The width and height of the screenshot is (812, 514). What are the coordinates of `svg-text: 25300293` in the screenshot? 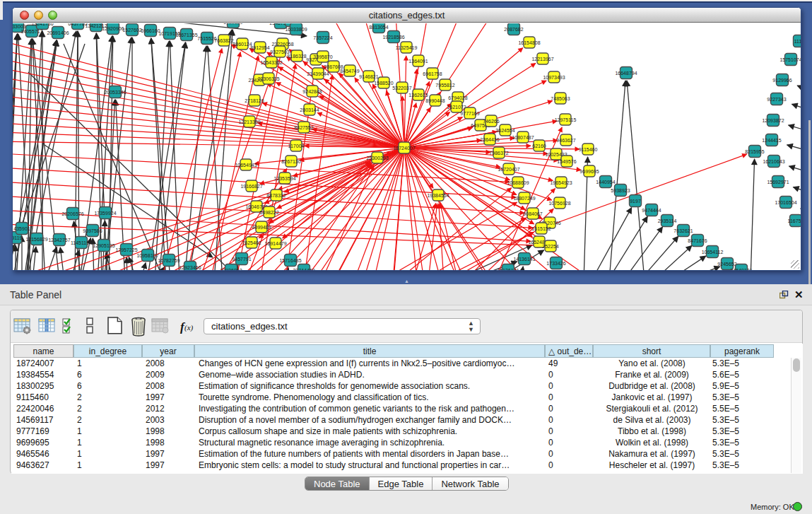 It's located at (377, 158).